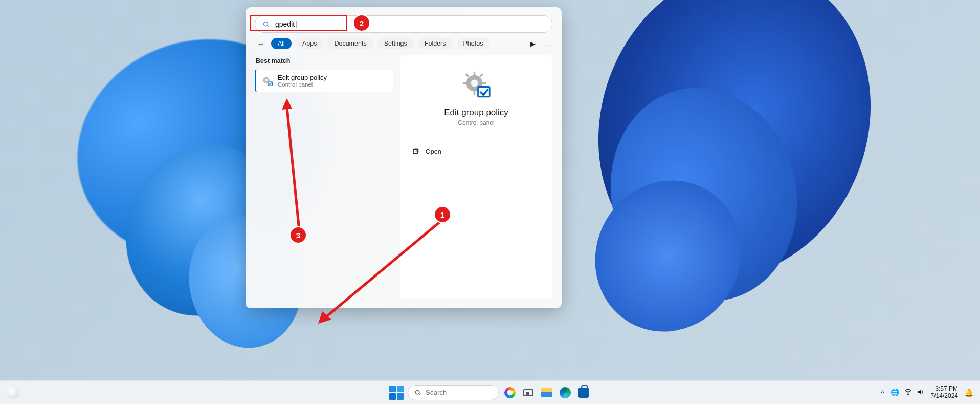 This screenshot has height=404, width=980. I want to click on detail-subtitle: Control panel, so click(476, 123).